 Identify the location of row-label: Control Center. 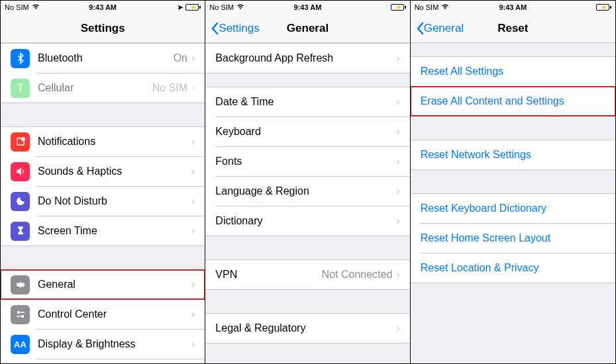
(115, 314).